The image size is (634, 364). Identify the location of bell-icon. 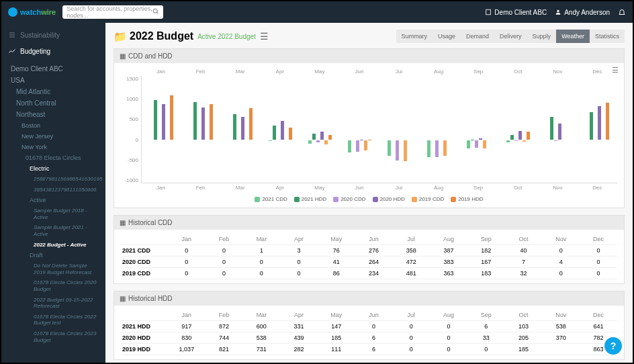
(622, 12).